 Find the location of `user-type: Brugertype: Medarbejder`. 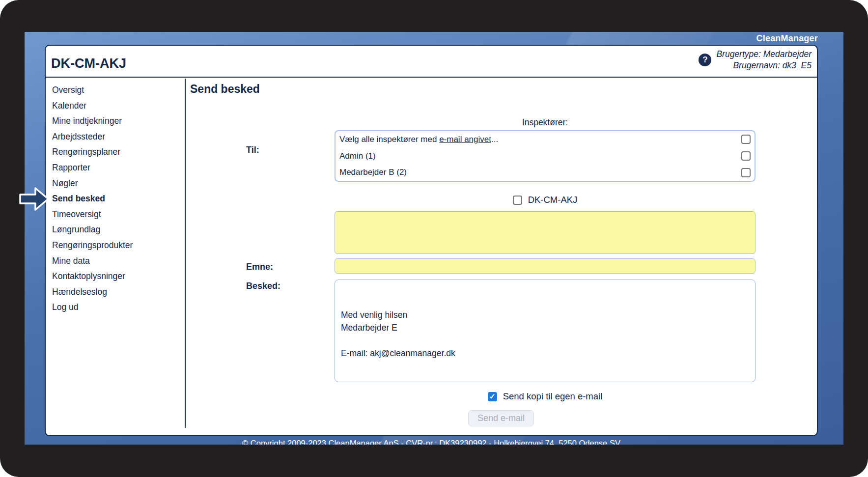

user-type: Brugertype: Medarbejder is located at coordinates (764, 54).